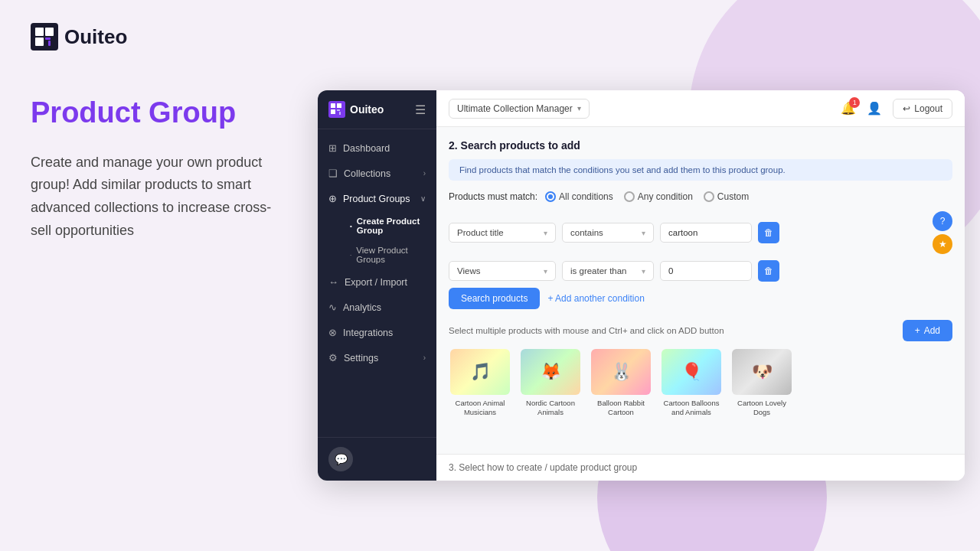  I want to click on product-name-3: Balloon Rabbit Cartoon, so click(621, 409).